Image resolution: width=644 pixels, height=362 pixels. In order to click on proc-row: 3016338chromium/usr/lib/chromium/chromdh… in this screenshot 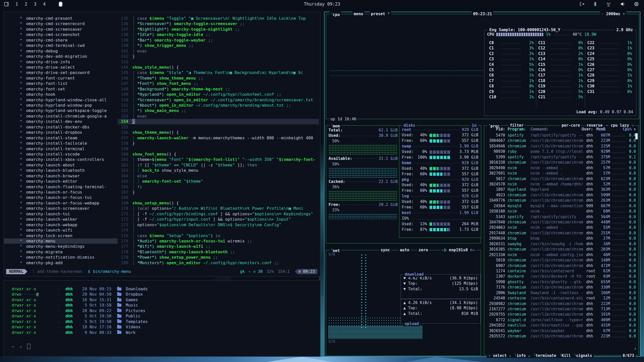, I will do `click(561, 163)`.